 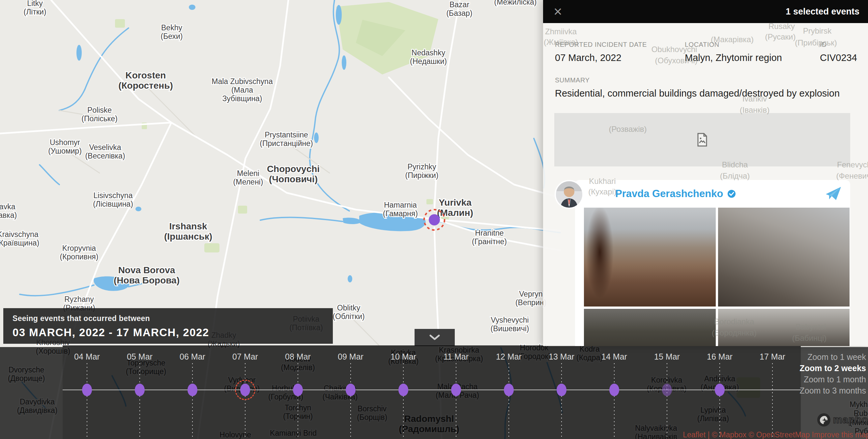 What do you see at coordinates (717, 277) in the screenshot?
I see `telegram-photo-grid` at bounding box center [717, 277].